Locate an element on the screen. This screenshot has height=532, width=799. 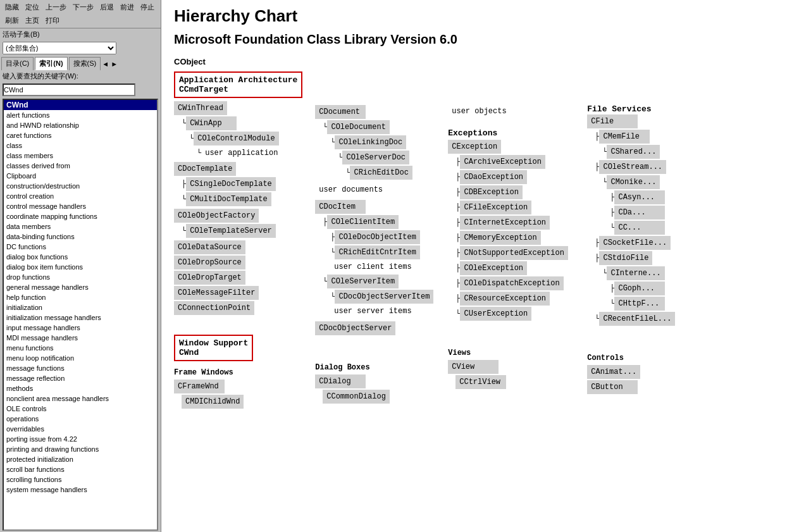
list-item: MDI message handlers is located at coordinates (80, 338).